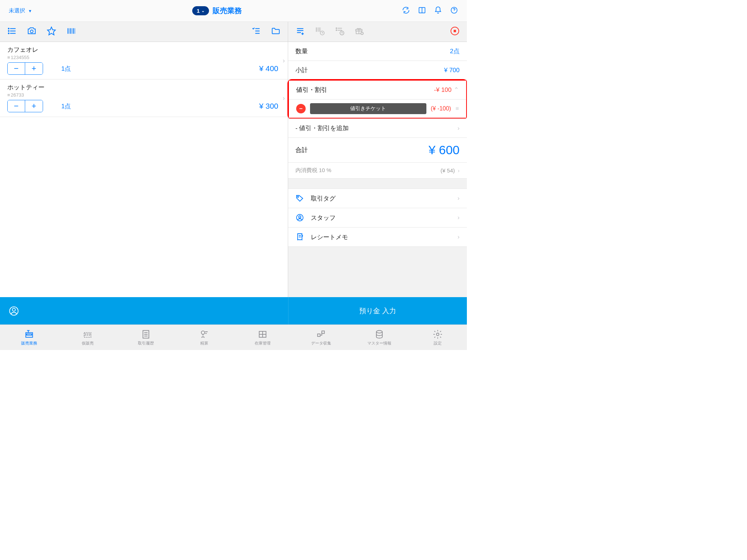 The width and height of the screenshot is (747, 560). Describe the element at coordinates (378, 70) in the screenshot. I see `subtotal-row: 小計 ¥ 700` at that location.